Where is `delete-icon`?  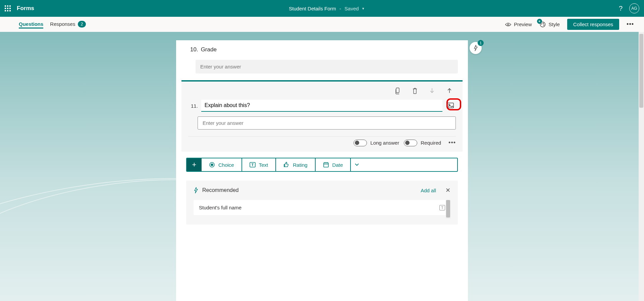 delete-icon is located at coordinates (416, 91).